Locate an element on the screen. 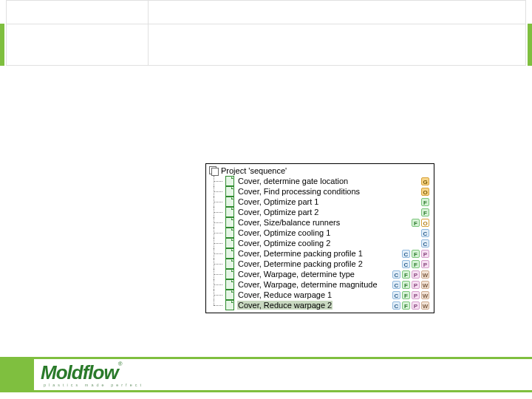  tree-item: Cover, Find processing conditionsO is located at coordinates (320, 191).